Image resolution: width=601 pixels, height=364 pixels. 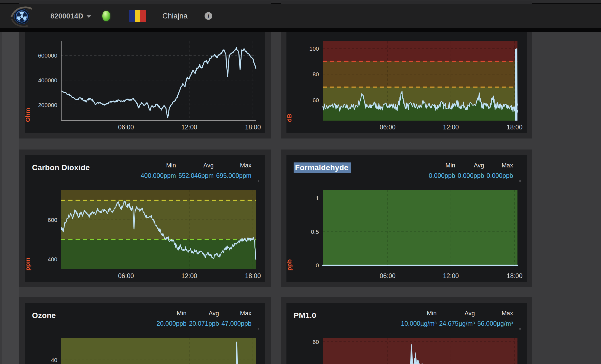 What do you see at coordinates (420, 81) in the screenshot?
I see `noise-chart: 608010006:0012:0018:00` at bounding box center [420, 81].